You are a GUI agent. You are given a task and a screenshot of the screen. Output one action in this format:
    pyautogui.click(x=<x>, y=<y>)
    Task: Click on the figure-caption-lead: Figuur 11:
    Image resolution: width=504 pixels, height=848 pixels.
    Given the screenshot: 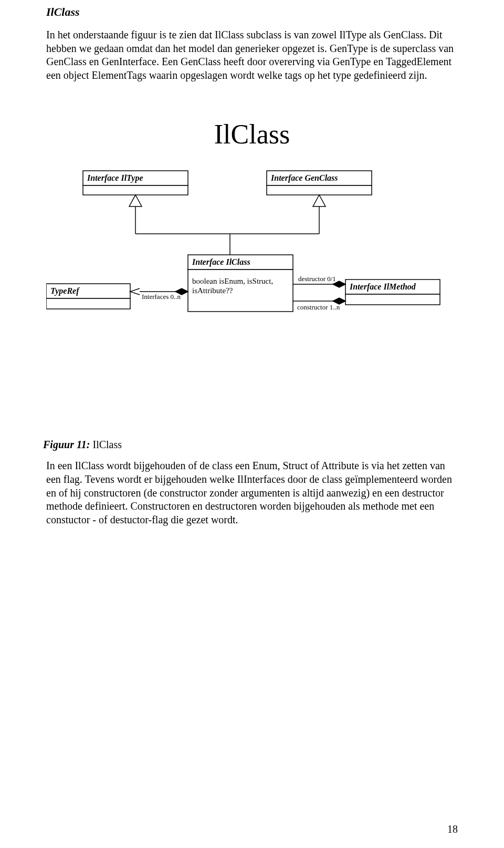 What is the action you would take?
    pyautogui.click(x=66, y=444)
    